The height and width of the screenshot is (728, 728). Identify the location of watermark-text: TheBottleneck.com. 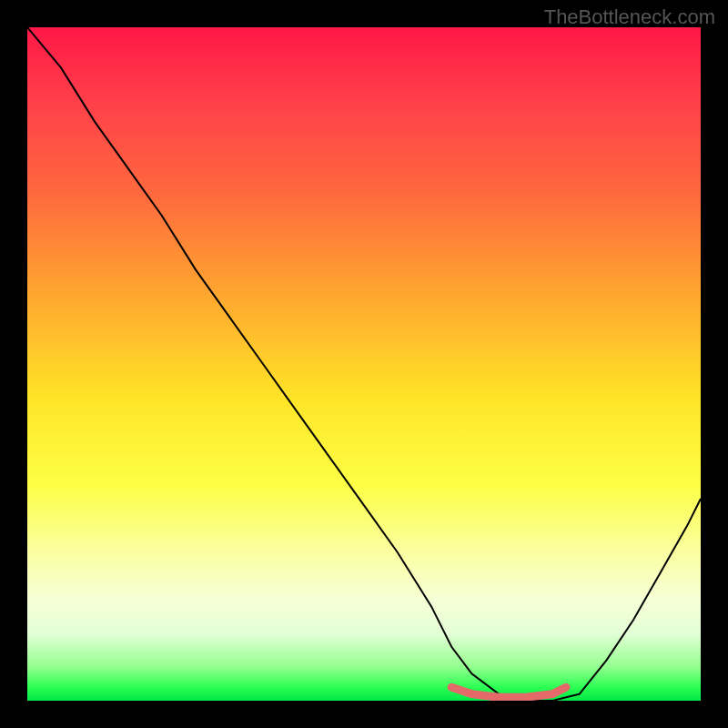
(630, 17).